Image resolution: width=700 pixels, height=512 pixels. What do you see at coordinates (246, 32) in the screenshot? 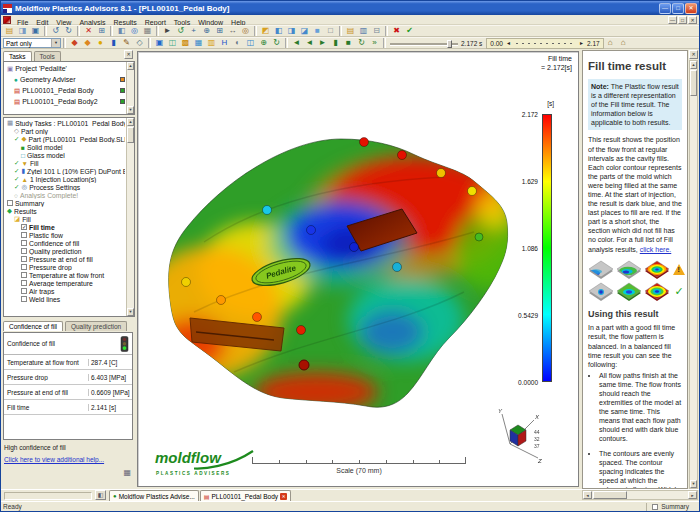
I see `center-icon: ◎` at bounding box center [246, 32].